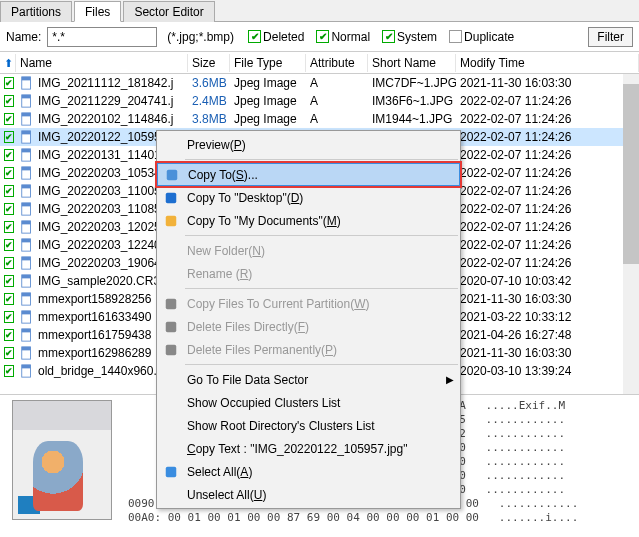 The image size is (639, 537). What do you see at coordinates (220, 472) in the screenshot?
I see `menu-label: Select All(A)` at bounding box center [220, 472].